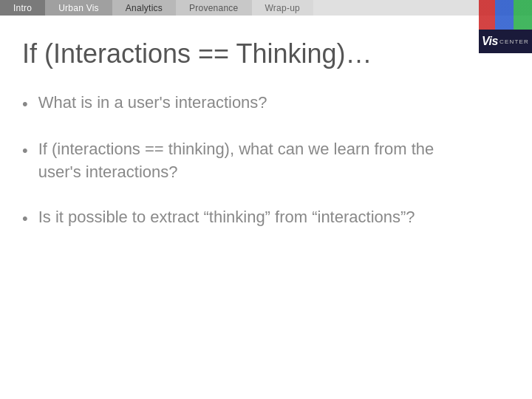 Image resolution: width=532 pixels, height=399 pixels. What do you see at coordinates (266, 7) in the screenshot?
I see `top-nav-bar: Intro Urban Vis Analytics Provenance Wra…` at bounding box center [266, 7].